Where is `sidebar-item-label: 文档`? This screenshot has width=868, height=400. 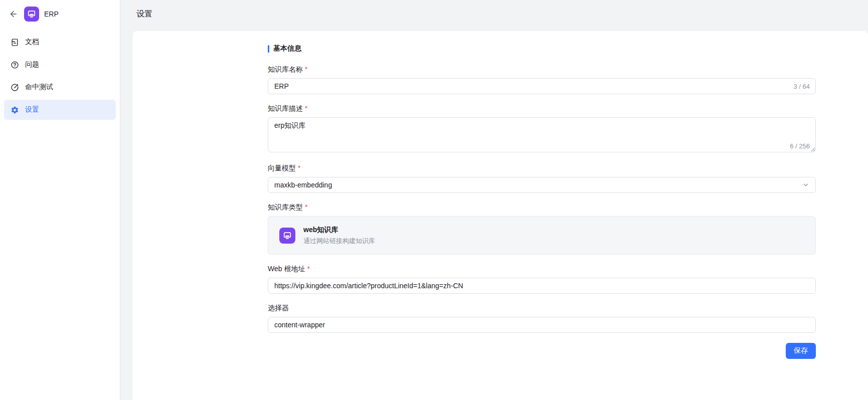 sidebar-item-label: 文档 is located at coordinates (32, 42).